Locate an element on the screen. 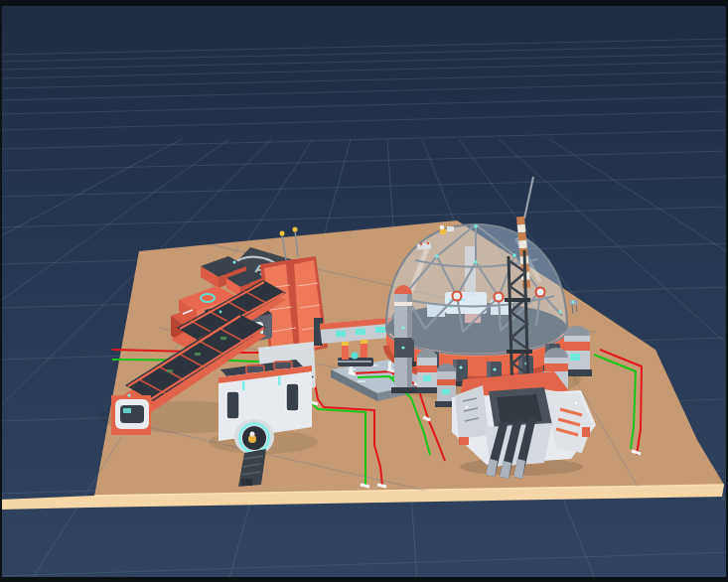 The image size is (728, 582). silo-base is located at coordinates (403, 390).